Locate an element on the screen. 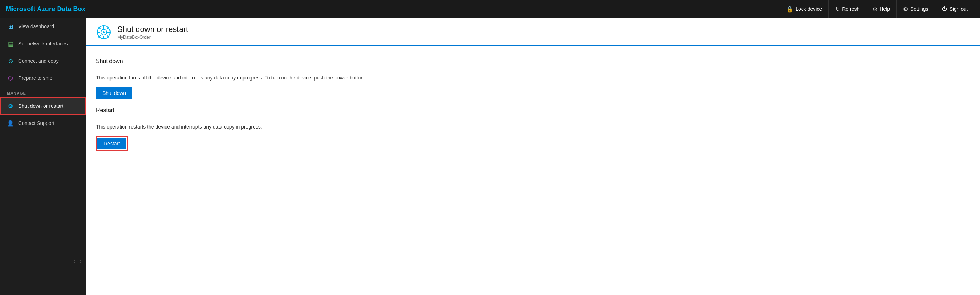 The width and height of the screenshot is (980, 295). app-title: Microsoft Azure Data Box is located at coordinates (46, 9).